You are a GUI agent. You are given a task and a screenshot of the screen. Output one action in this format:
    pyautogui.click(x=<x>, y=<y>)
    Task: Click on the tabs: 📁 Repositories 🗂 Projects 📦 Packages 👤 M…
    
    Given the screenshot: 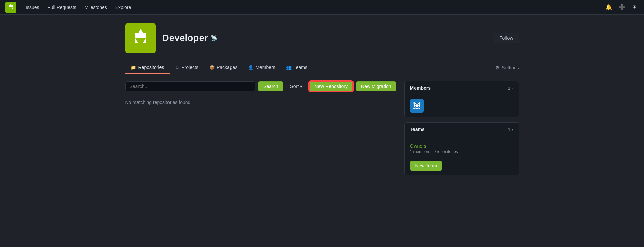 What is the action you would take?
    pyautogui.click(x=322, y=68)
    